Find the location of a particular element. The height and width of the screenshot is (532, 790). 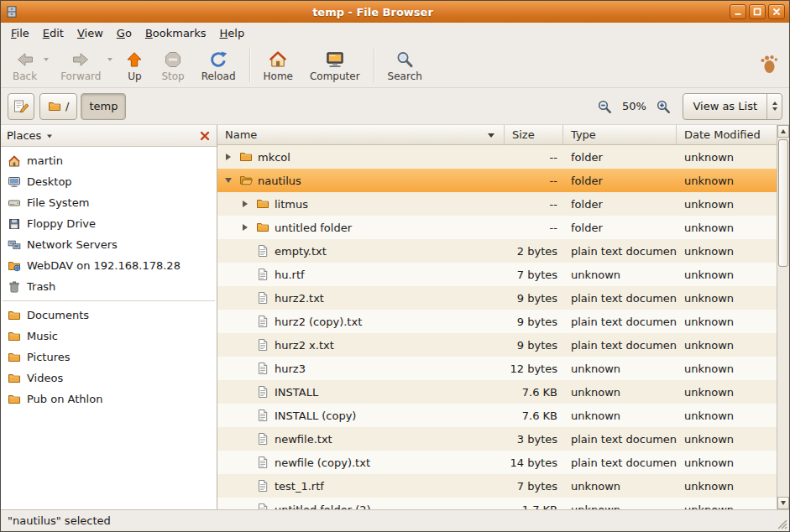

sidebar-item-network-servers: Network Servers is located at coordinates (109, 245).